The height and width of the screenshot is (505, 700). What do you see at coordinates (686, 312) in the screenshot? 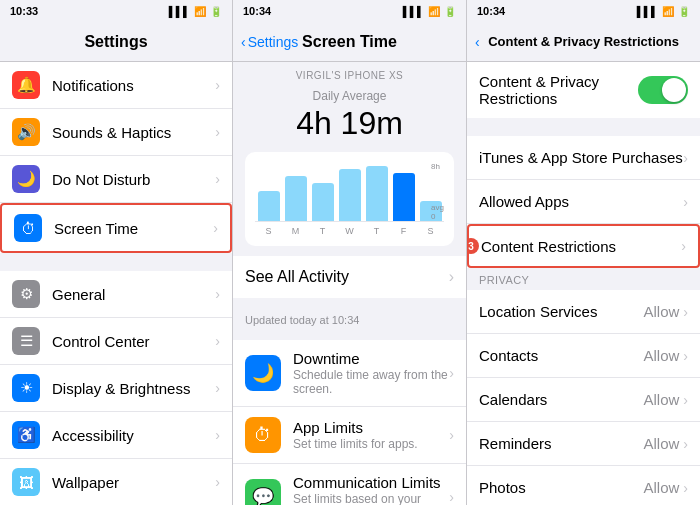
I see `privacy-chevron-location: ›` at bounding box center [686, 312].